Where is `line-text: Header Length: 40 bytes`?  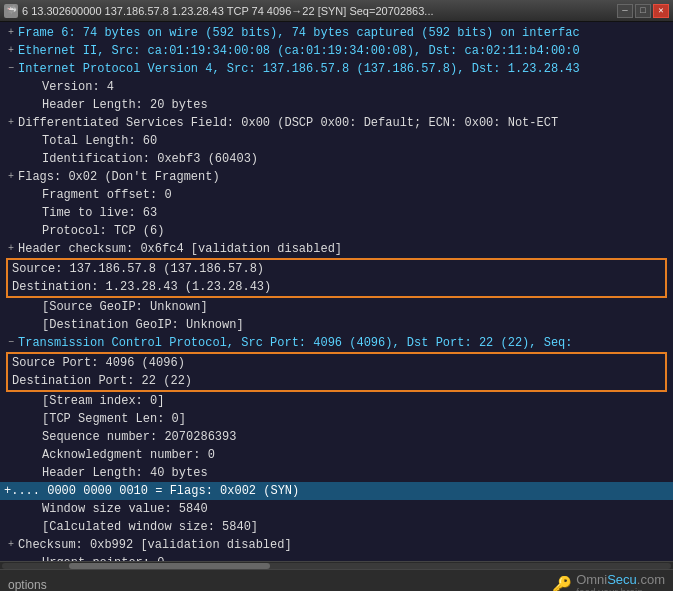 line-text: Header Length: 40 bytes is located at coordinates (125, 473).